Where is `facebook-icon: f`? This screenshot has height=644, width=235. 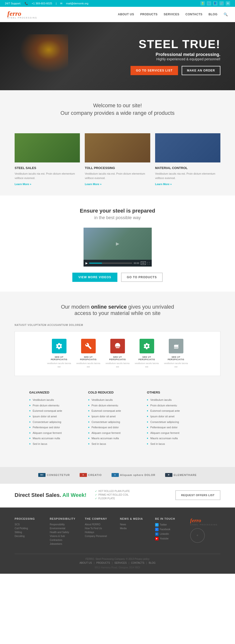 facebook-icon: f is located at coordinates (157, 530).